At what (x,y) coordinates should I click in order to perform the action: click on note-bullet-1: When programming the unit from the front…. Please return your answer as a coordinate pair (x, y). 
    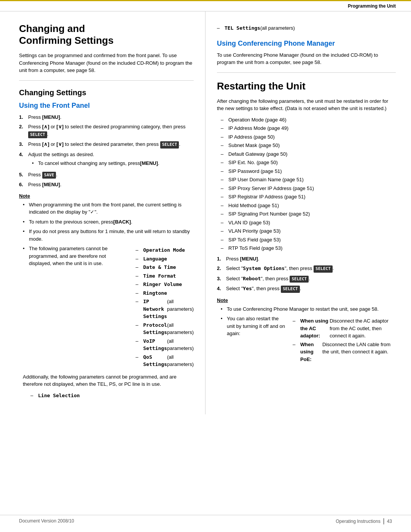
    Looking at the image, I should click on (107, 209).